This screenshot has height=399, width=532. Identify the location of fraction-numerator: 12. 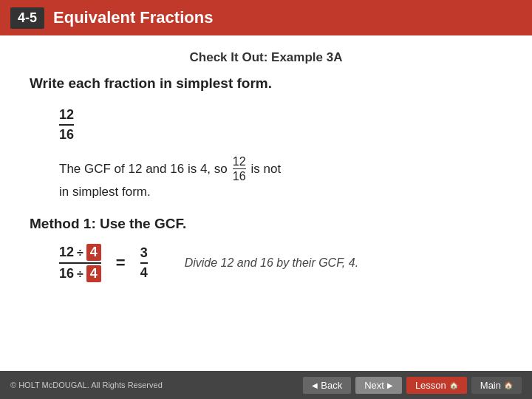
(66, 116).